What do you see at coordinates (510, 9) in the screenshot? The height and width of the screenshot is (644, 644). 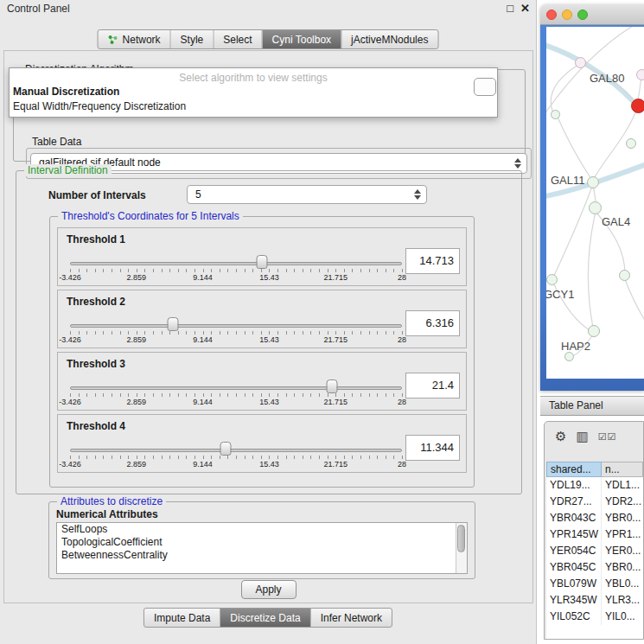 I see `float-window-icon: □` at bounding box center [510, 9].